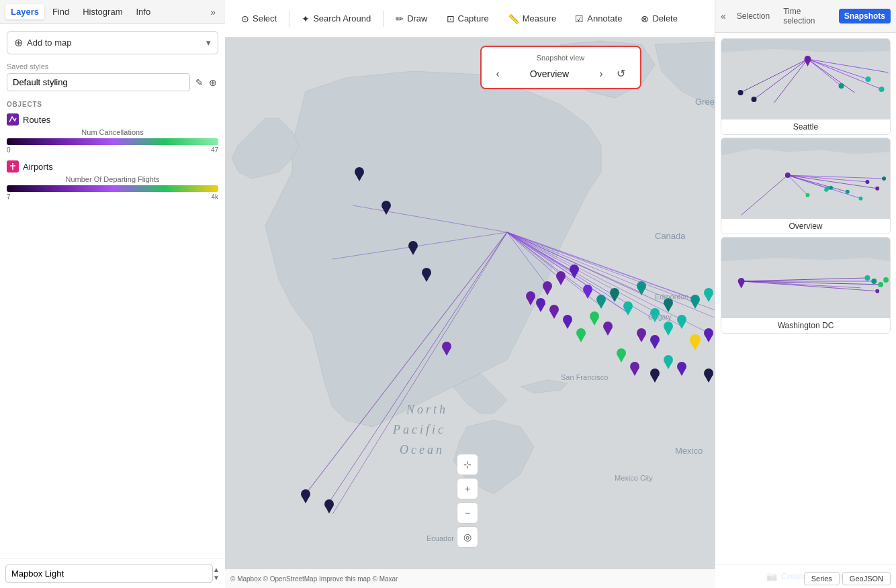  Describe the element at coordinates (400, 19) in the screenshot. I see `draw-icon: ✏` at that location.